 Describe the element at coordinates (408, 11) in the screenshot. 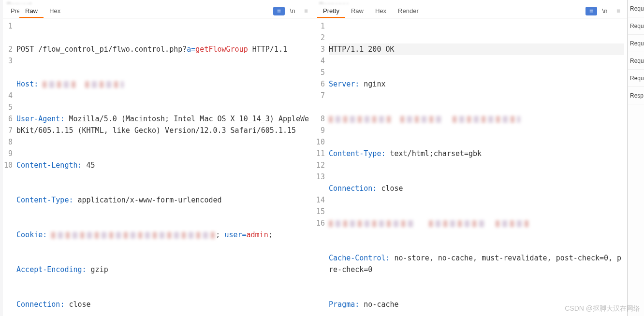

I see `tab-render-resp: Render` at that location.